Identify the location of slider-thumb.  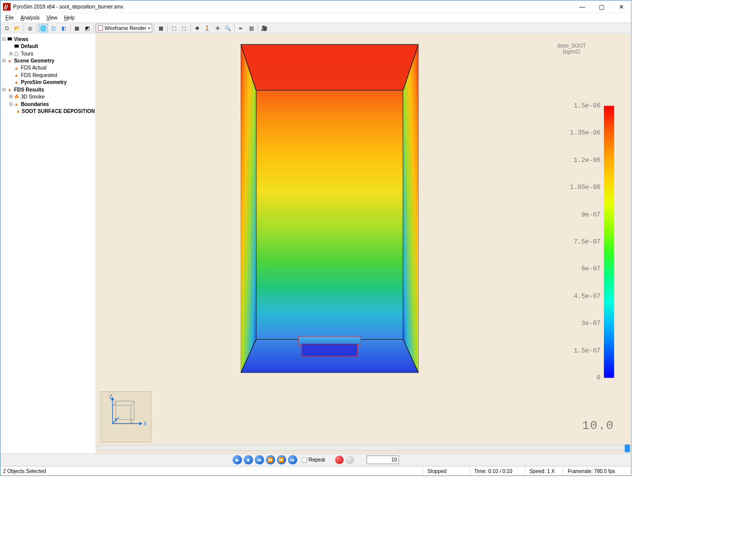
(627, 448).